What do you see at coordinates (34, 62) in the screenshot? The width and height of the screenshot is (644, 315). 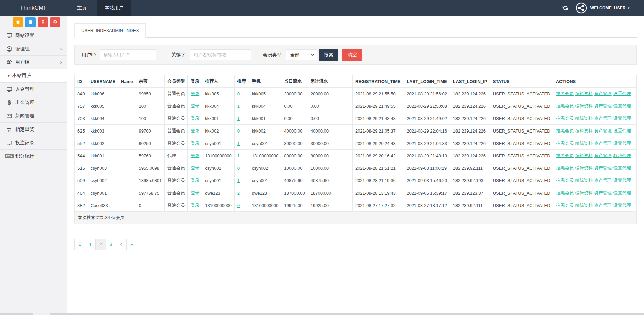 I see `sidebar-item-user-group: 用户组 ›` at bounding box center [34, 62].